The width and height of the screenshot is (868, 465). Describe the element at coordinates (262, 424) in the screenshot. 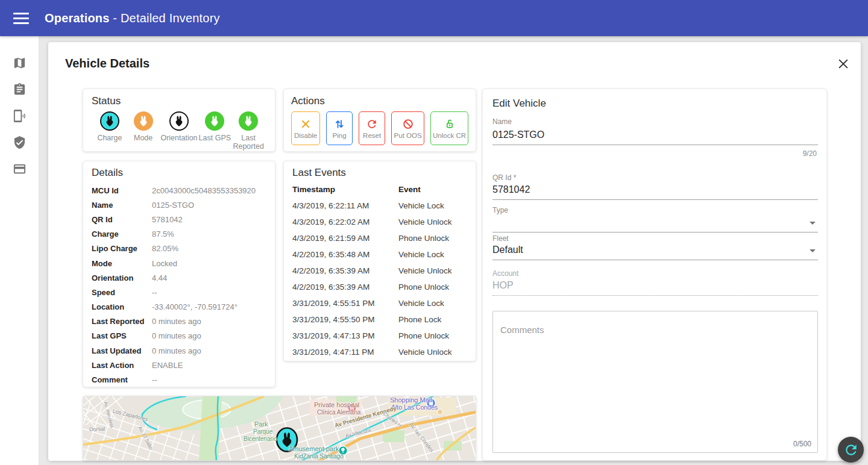

I see `map-label: Park` at that location.